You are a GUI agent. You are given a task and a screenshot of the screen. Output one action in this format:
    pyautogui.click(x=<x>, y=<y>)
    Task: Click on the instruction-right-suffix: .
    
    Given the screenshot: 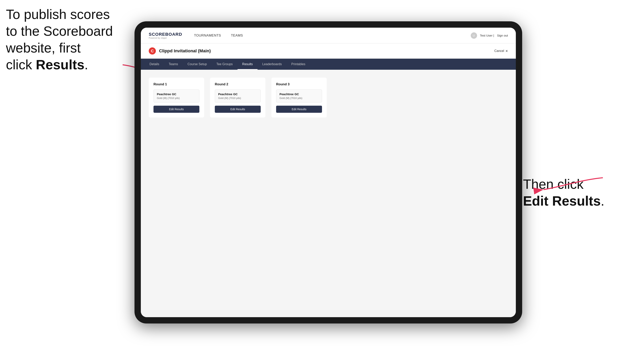 What is the action you would take?
    pyautogui.click(x=602, y=201)
    